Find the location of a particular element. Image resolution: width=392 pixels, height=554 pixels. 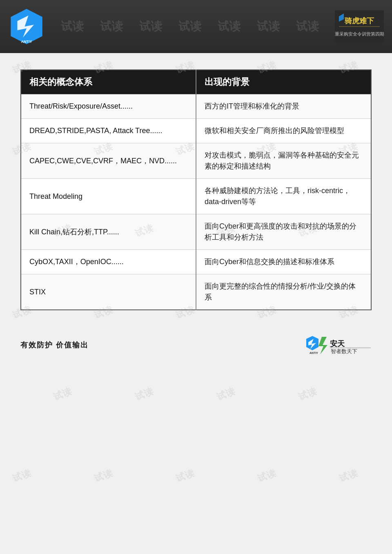

header-right-logo: 骑虎难下 重采购安全令训营第四期 is located at coordinates (359, 27).